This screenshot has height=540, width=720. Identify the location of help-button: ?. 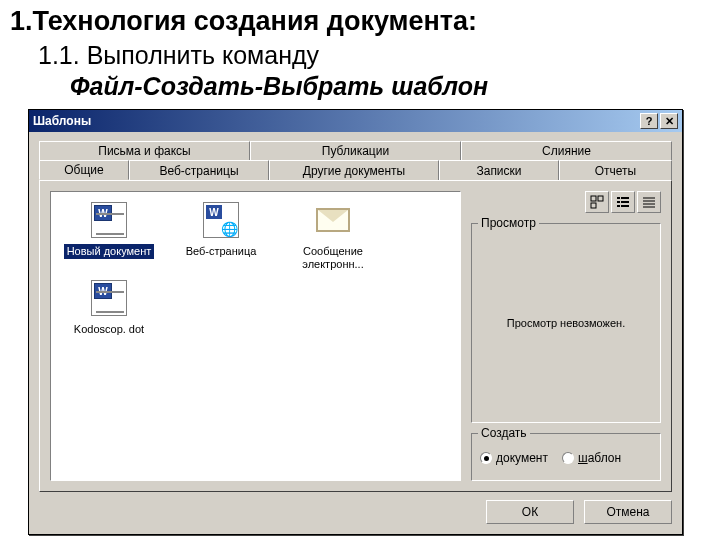
(649, 121).